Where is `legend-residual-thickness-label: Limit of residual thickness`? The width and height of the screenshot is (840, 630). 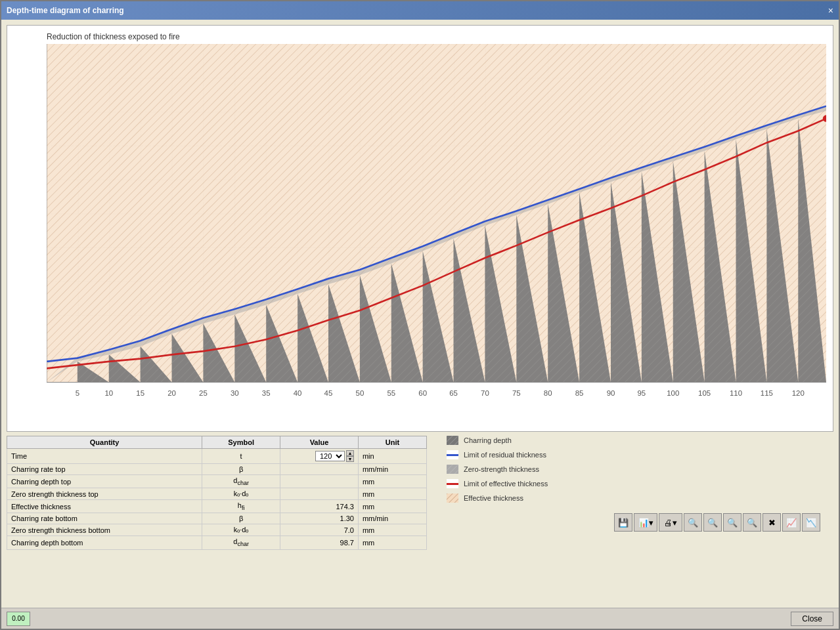
legend-residual-thickness-label: Limit of residual thickness is located at coordinates (505, 455).